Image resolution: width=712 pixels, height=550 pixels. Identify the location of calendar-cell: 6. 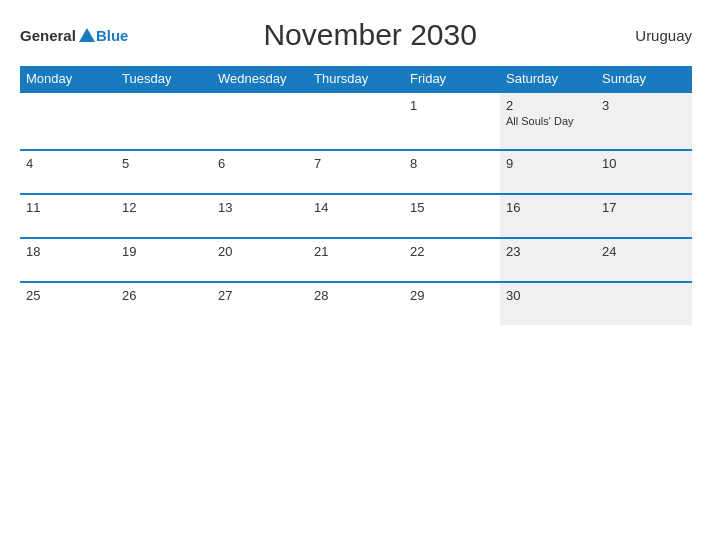
(260, 172).